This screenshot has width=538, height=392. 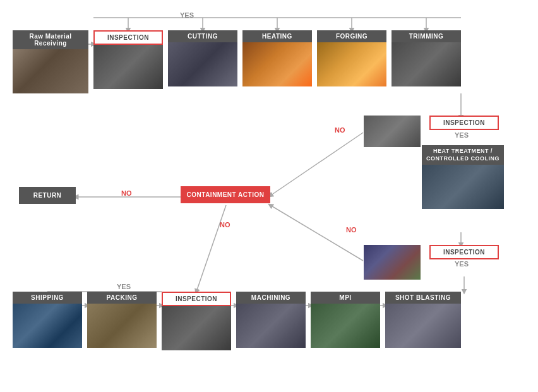 I want to click on inspection2-label: INSPECTION, so click(x=464, y=122).